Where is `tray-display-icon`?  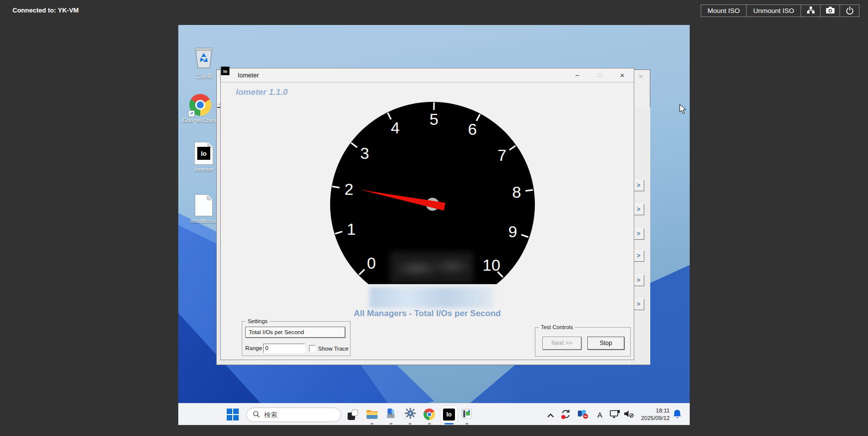
tray-display-icon is located at coordinates (615, 415).